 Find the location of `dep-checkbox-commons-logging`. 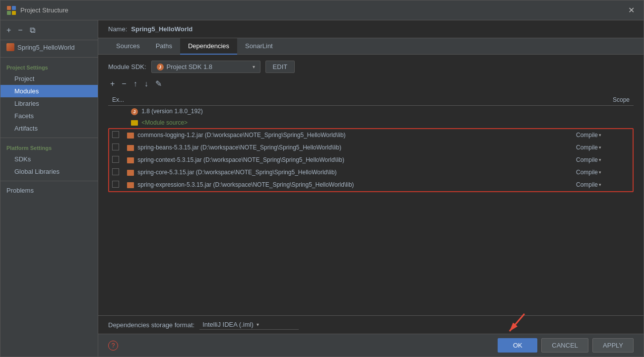

dep-checkbox-commons-logging is located at coordinates (116, 135).